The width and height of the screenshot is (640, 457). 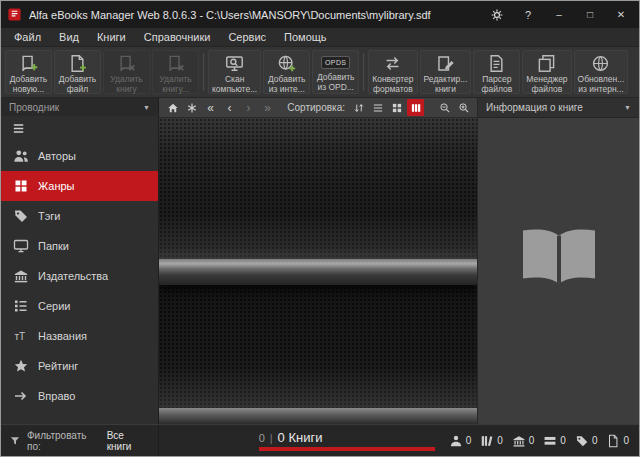 What do you see at coordinates (248, 108) in the screenshot?
I see `nav-next-button: ›` at bounding box center [248, 108].